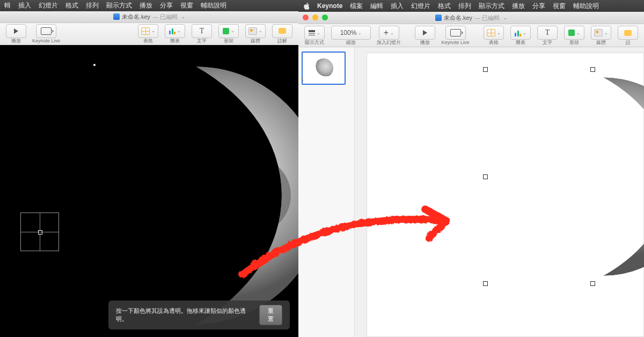  Describe the element at coordinates (325, 17) in the screenshot. I see `window-fullscreen-button` at that location.